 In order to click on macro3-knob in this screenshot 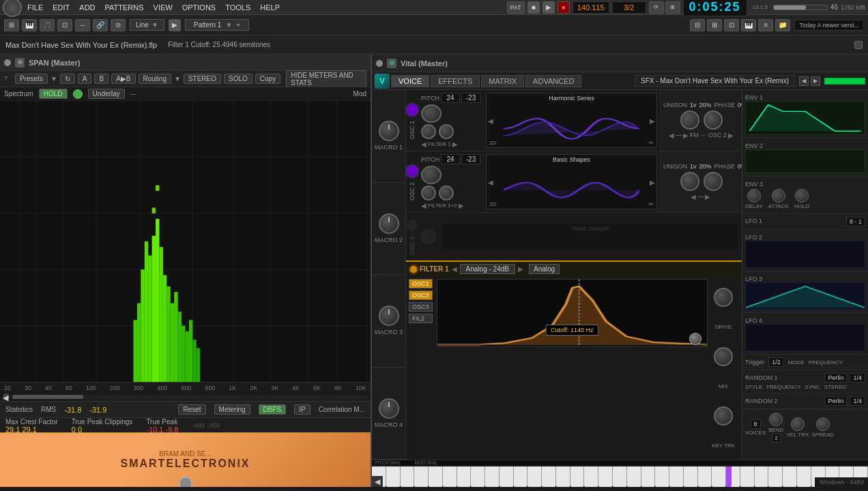, I will do `click(389, 316)`.